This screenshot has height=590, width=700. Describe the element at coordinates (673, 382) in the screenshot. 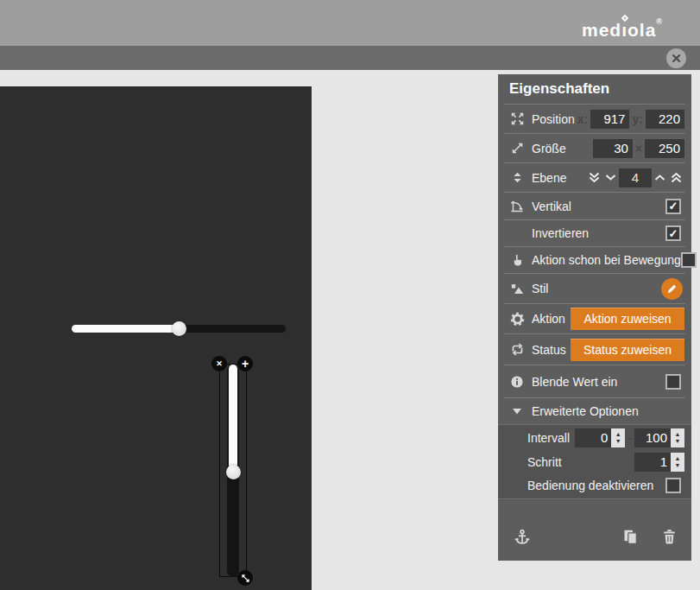

I see `show-value-checkbox` at that location.